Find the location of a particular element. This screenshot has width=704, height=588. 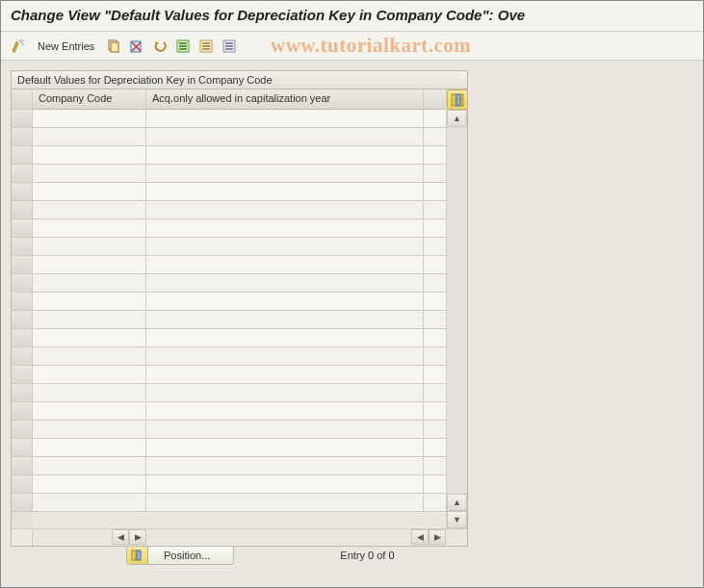

select-all-icon is located at coordinates (183, 46).